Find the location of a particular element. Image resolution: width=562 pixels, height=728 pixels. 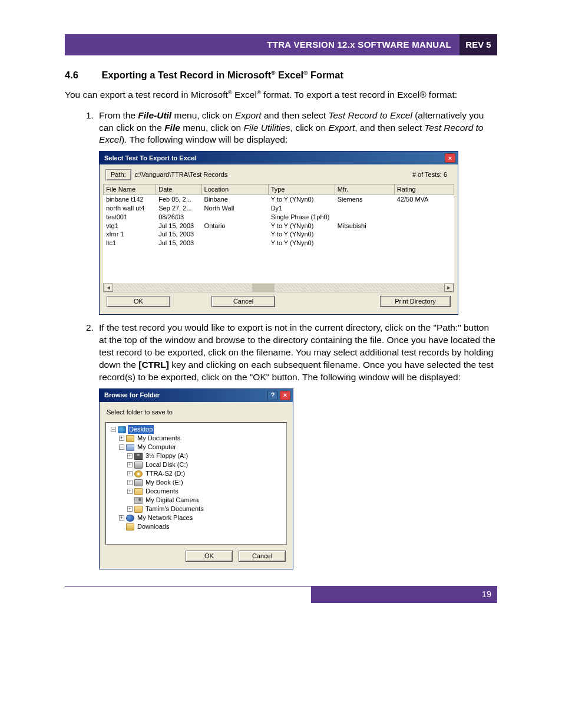

tree-item: +Documents is located at coordinates (198, 492).